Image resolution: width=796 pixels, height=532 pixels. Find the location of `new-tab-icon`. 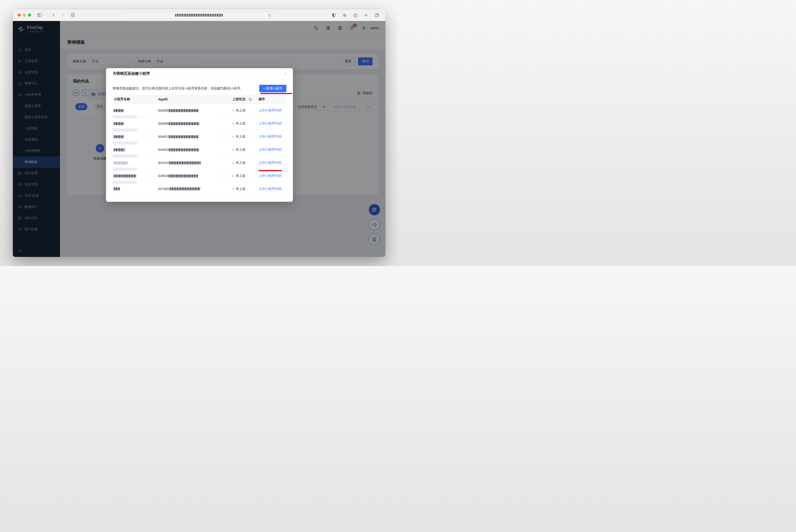

new-tab-icon is located at coordinates (366, 15).